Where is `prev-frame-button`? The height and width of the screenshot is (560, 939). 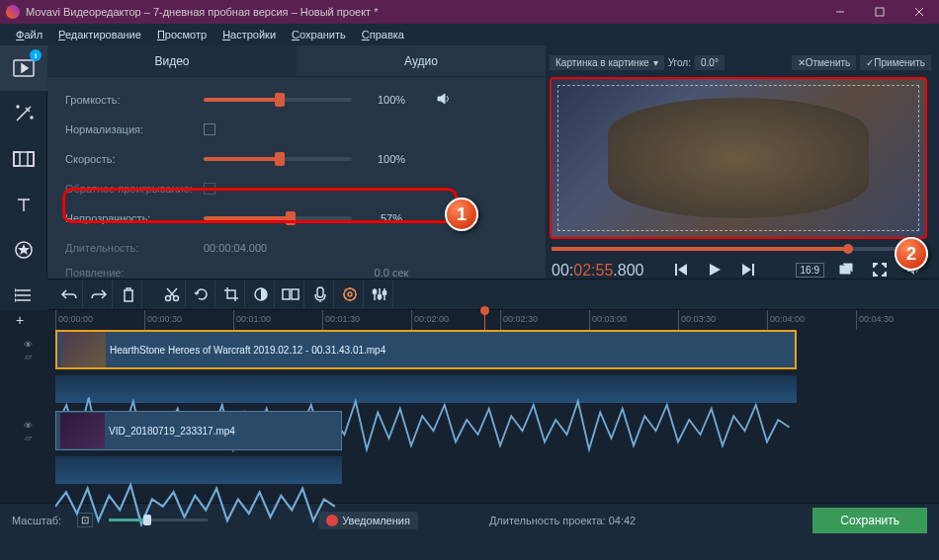 prev-frame-button is located at coordinates (681, 270).